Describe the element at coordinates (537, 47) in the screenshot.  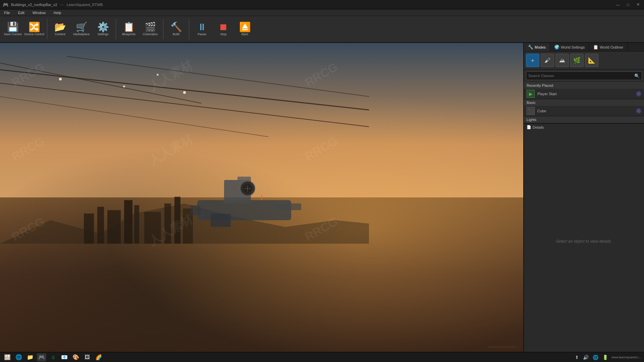
I see `tab-modes: 🔧 Modes` at that location.